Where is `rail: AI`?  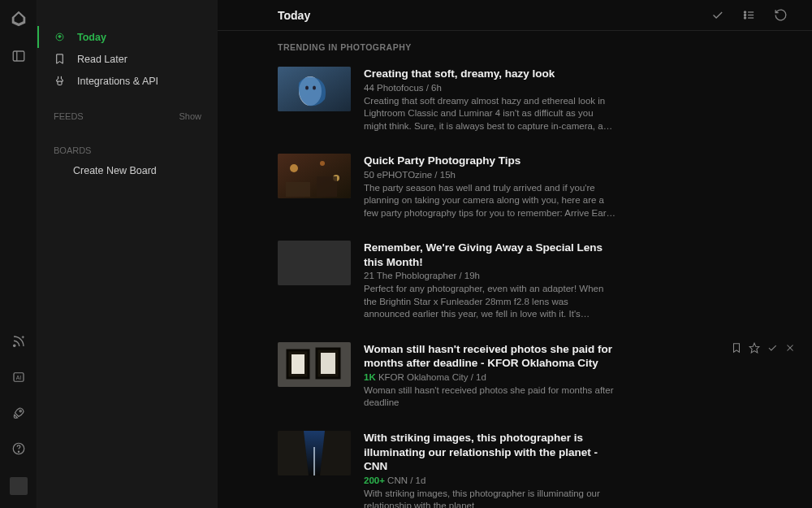
rail: AI is located at coordinates (19, 254).